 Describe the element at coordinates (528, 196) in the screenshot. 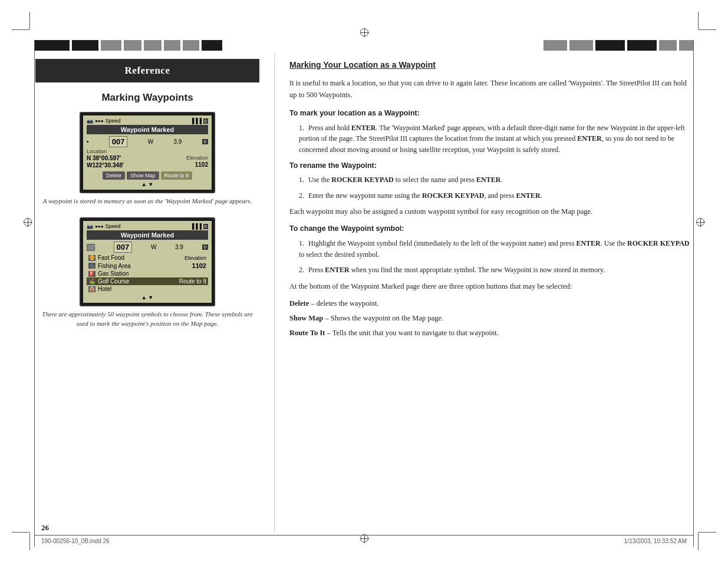

I see `enter-bold-4: ENTER` at that location.